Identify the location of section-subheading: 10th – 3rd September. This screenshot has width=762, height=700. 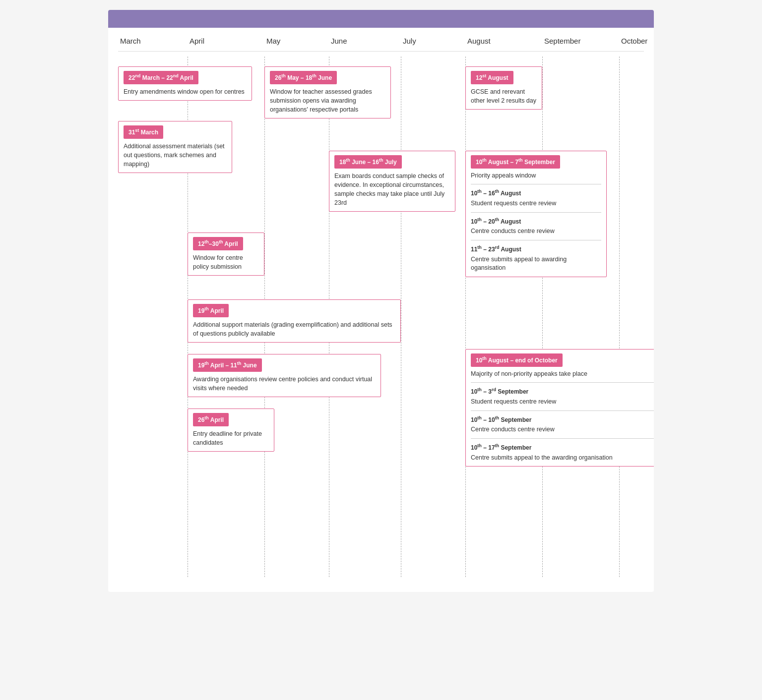
(563, 392).